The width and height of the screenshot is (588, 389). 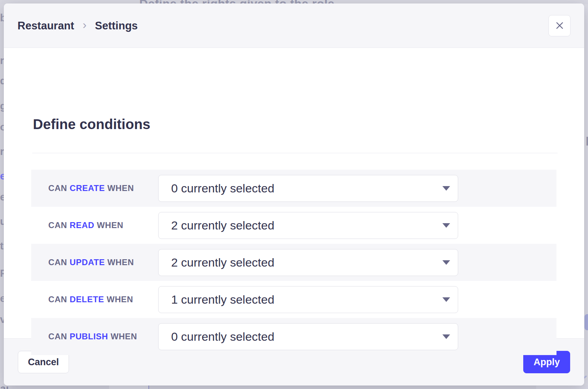 I want to click on label-action: READ, so click(x=82, y=225).